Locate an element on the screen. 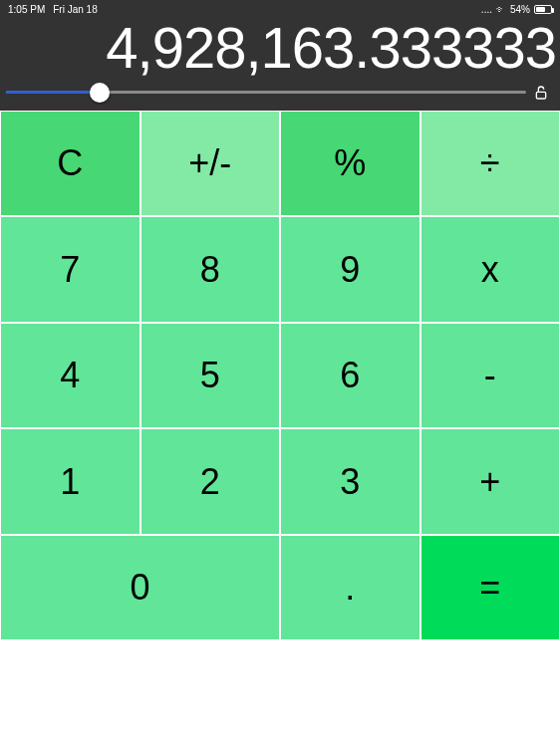  plus-button: + is located at coordinates (490, 482).